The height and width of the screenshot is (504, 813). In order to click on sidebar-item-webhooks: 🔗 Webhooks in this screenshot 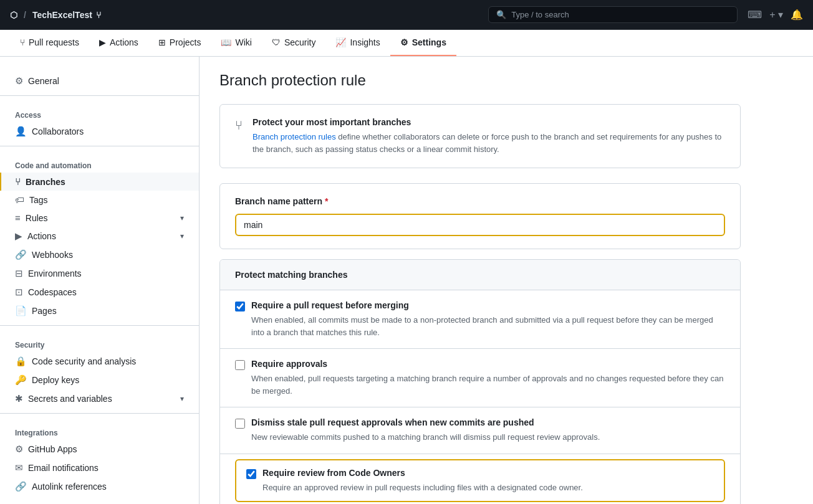, I will do `click(100, 255)`.